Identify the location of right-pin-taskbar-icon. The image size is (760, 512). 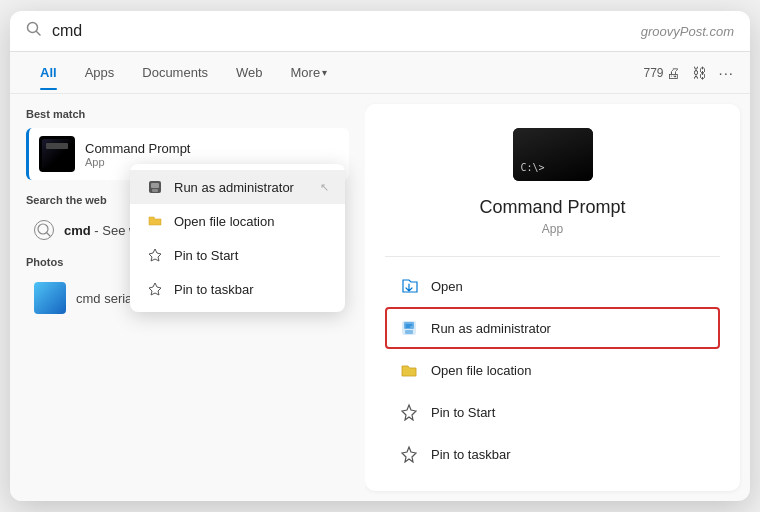
(409, 454).